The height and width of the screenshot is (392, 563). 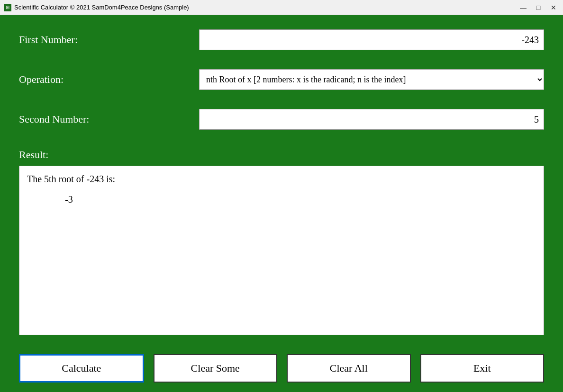 I want to click on title-bar: ⊞ Scientific Calculator © 2021 SamDom4Pe…, so click(x=282, y=8).